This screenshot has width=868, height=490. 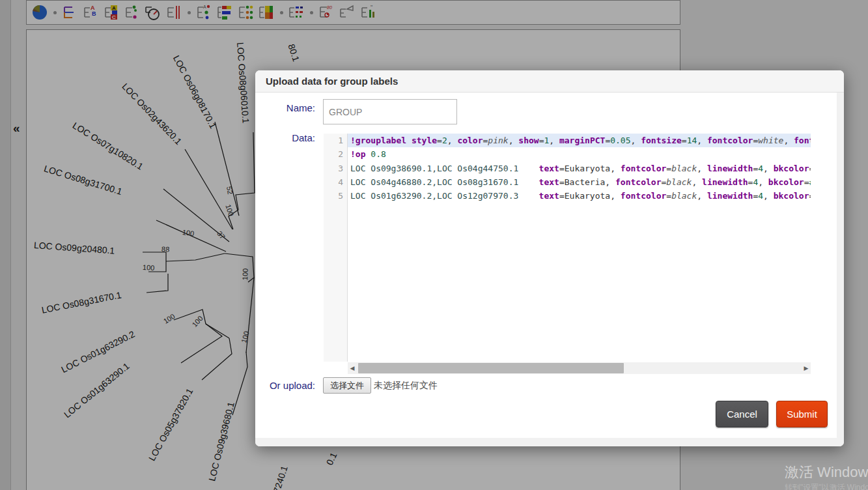 What do you see at coordinates (390, 112) in the screenshot?
I see `name-input` at bounding box center [390, 112].